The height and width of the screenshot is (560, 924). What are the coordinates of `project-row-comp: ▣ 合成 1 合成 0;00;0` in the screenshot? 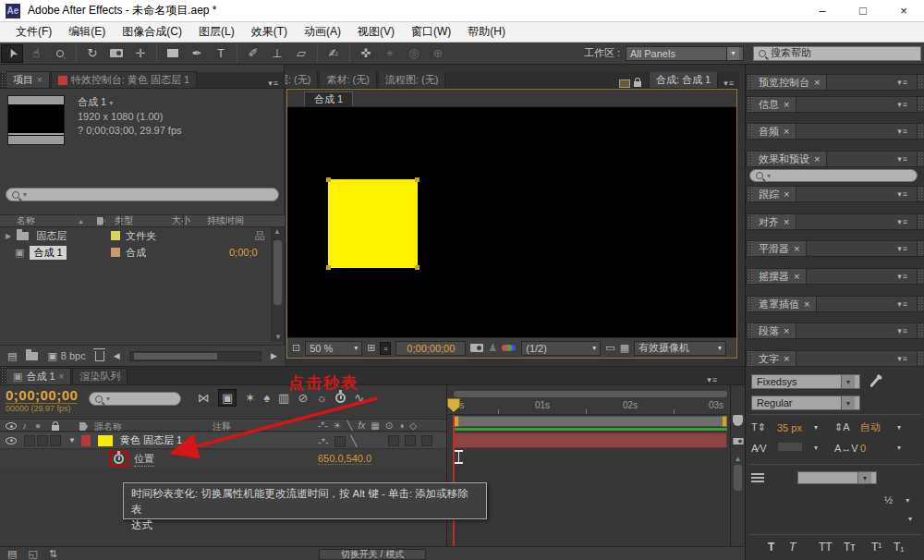 It's located at (135, 252).